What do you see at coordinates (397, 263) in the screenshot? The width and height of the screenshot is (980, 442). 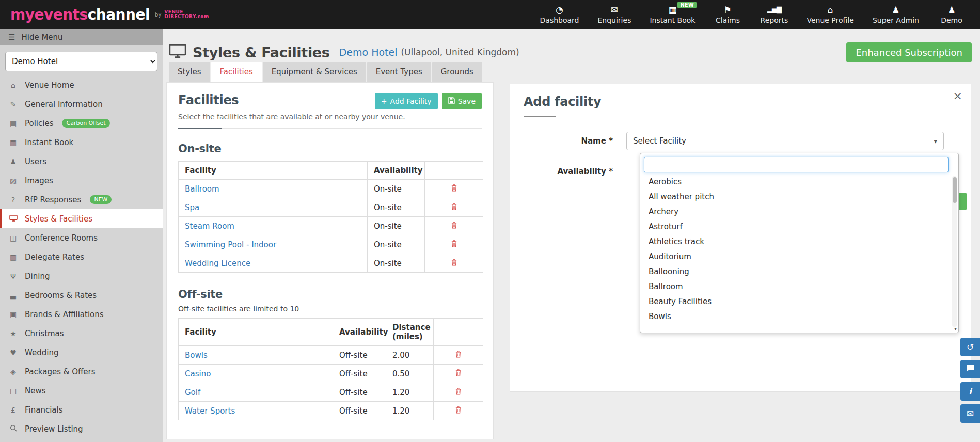 I see `availability-cell: On-site` at bounding box center [397, 263].